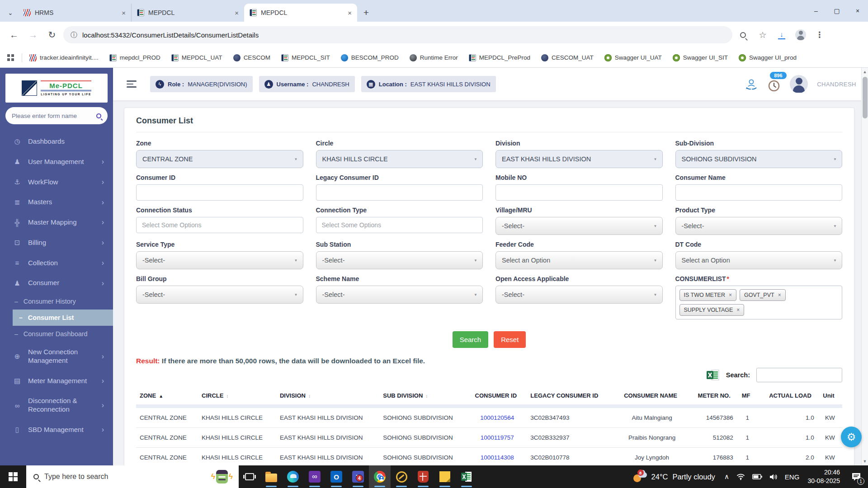  I want to click on table-header-cell: LEGACY CONSUMER ID, so click(571, 397).